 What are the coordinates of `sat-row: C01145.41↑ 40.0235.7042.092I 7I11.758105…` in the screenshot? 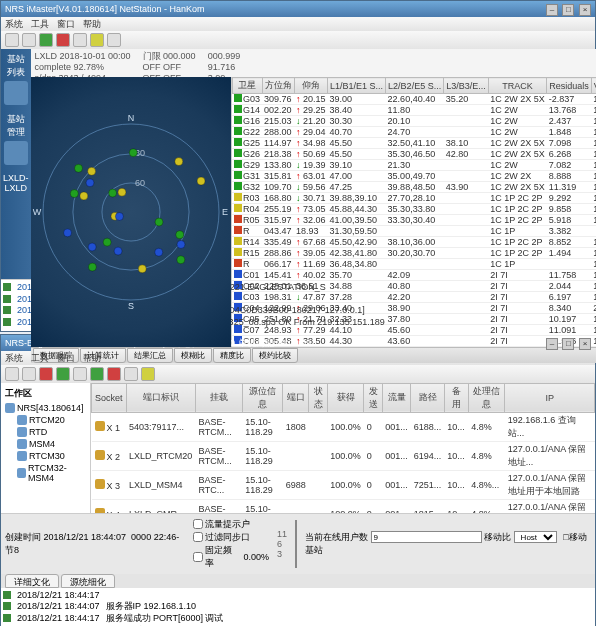 It's located at (414, 276).